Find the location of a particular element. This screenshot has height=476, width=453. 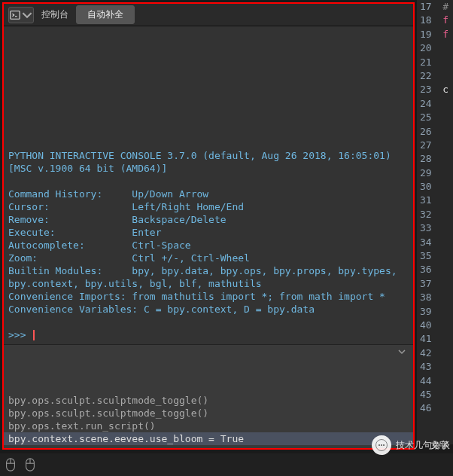

line-number: 41 is located at coordinates (433, 339).